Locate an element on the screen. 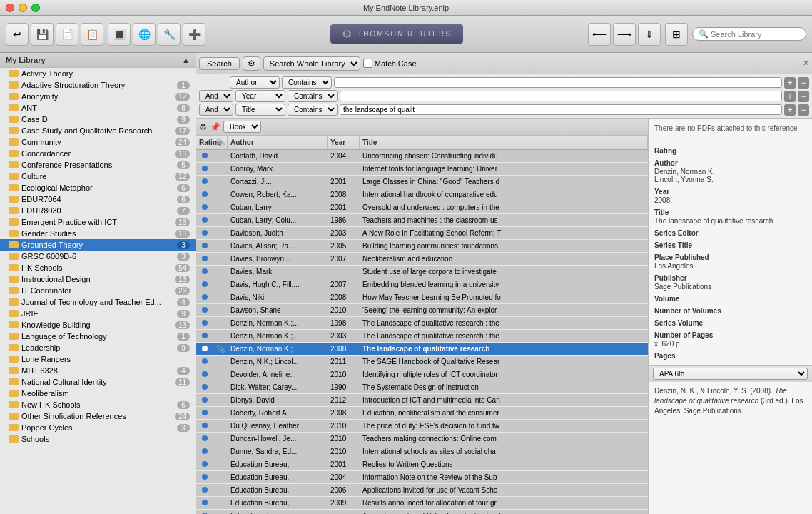 Image resolution: width=812 pixels, height=514 pixels. table-row: Du Quesnay, Heather2010The price of duty… is located at coordinates (422, 426).